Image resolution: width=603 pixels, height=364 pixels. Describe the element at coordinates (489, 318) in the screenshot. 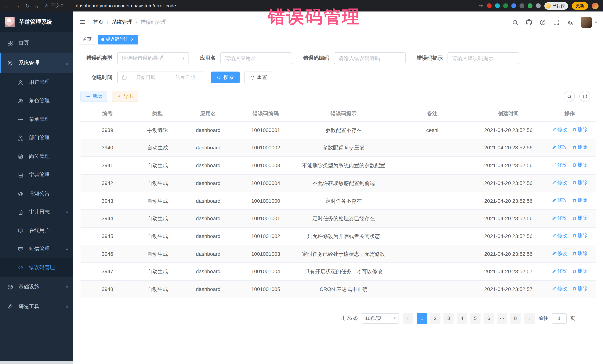

I see `page-button: 6` at that location.